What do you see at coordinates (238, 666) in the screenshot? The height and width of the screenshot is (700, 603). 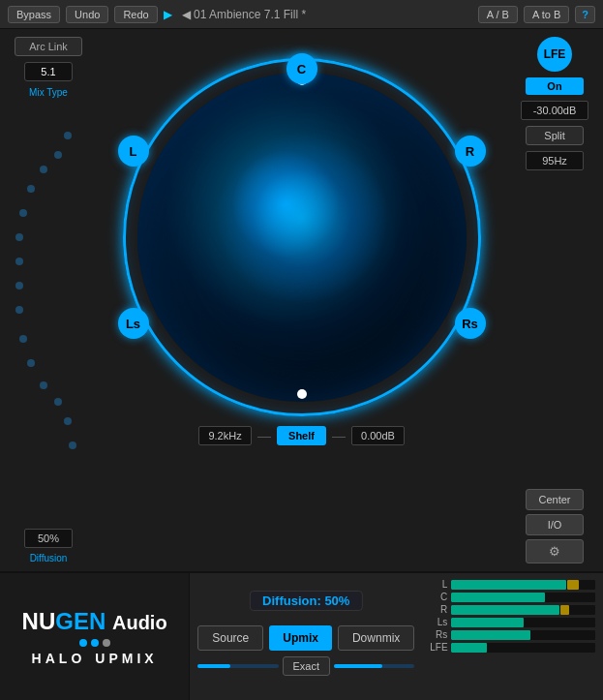 I see `exact-slider-left` at bounding box center [238, 666].